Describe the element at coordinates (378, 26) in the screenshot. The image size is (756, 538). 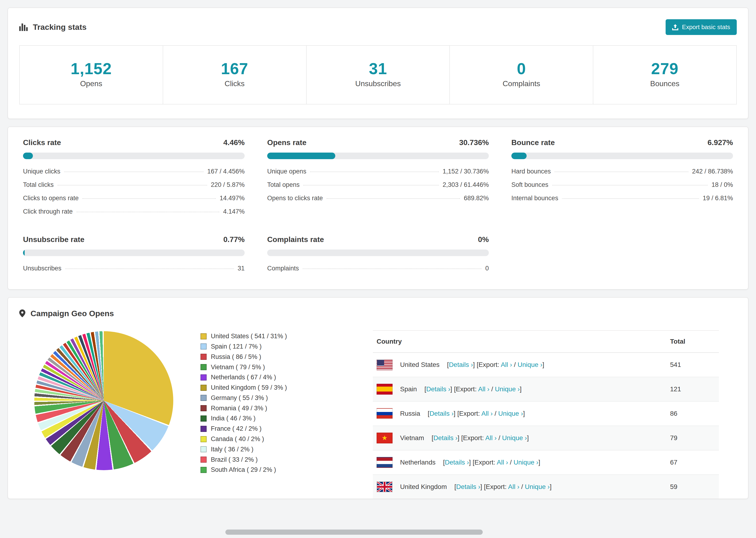
I see `tracking-stats-header: Tracking stats Export basic stats` at that location.